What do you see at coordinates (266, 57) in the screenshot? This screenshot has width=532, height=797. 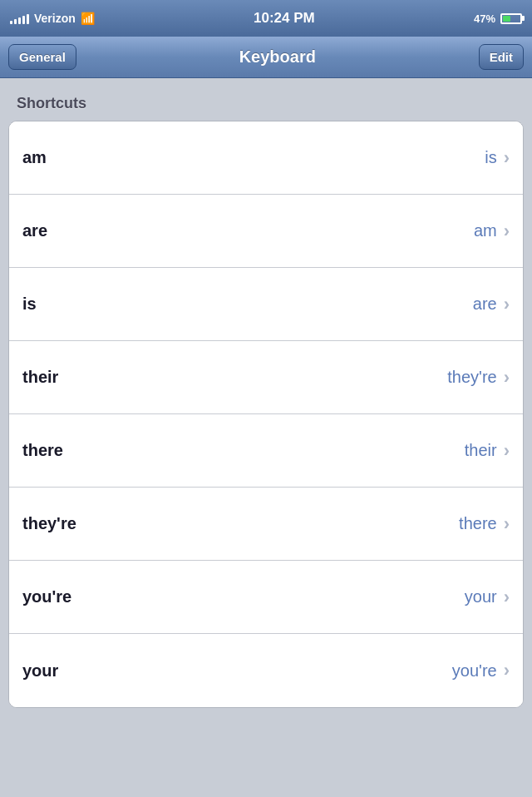 I see `nav-bar: General Keyboard Edit` at bounding box center [266, 57].